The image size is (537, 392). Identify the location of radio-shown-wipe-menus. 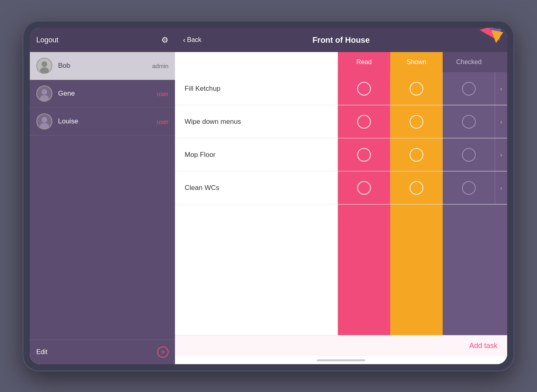
(416, 122).